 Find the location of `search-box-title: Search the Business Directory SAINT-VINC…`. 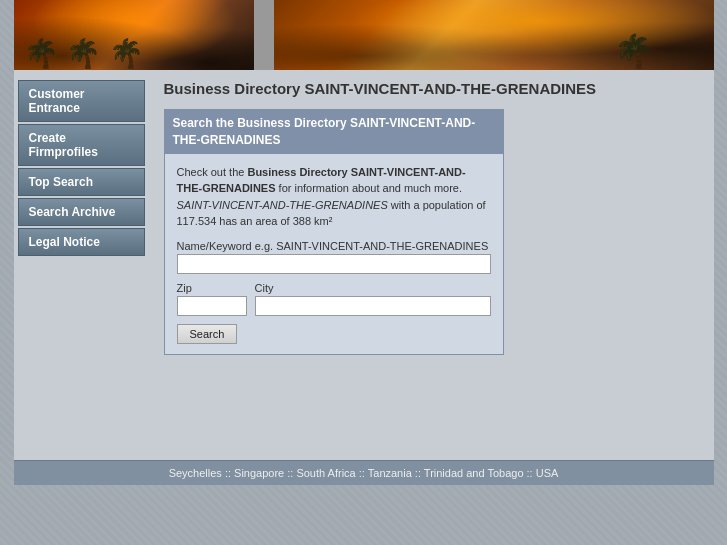

search-box-title: Search the Business Directory SAINT-VINC… is located at coordinates (334, 132).